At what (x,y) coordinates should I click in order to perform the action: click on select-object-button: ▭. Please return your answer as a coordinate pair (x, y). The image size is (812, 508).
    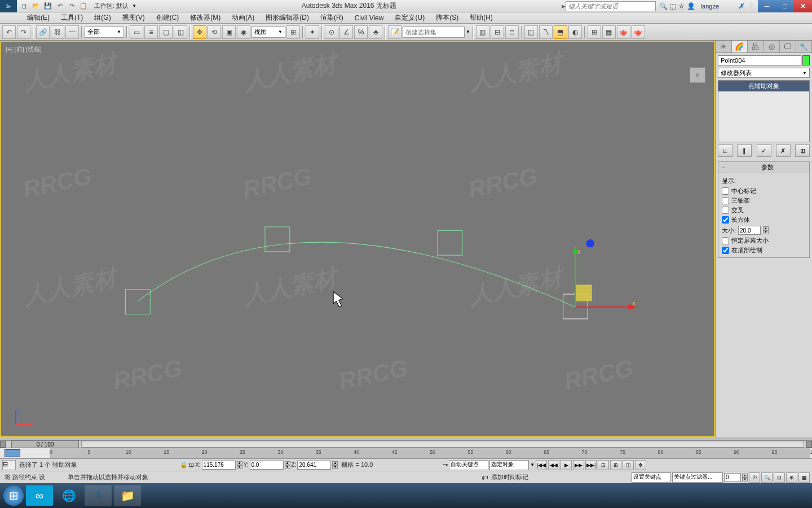
    Looking at the image, I should click on (136, 32).